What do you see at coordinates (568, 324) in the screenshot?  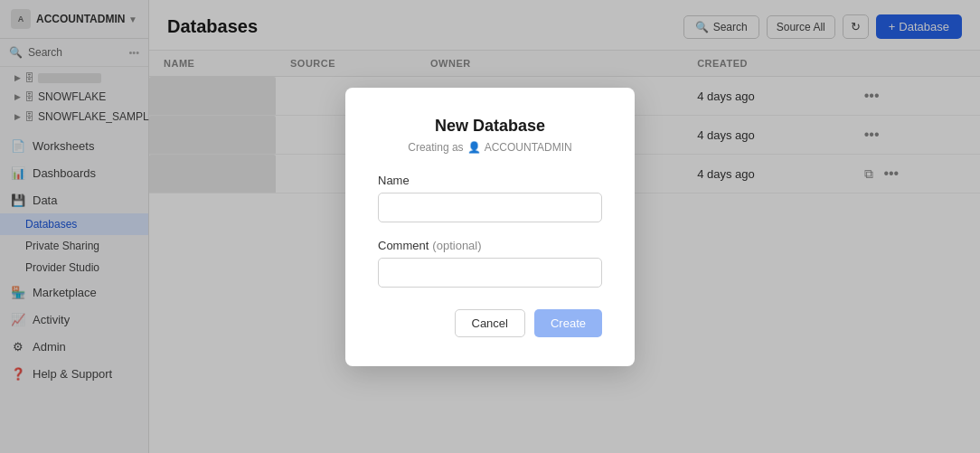 I see `create-button: Create` at bounding box center [568, 324].